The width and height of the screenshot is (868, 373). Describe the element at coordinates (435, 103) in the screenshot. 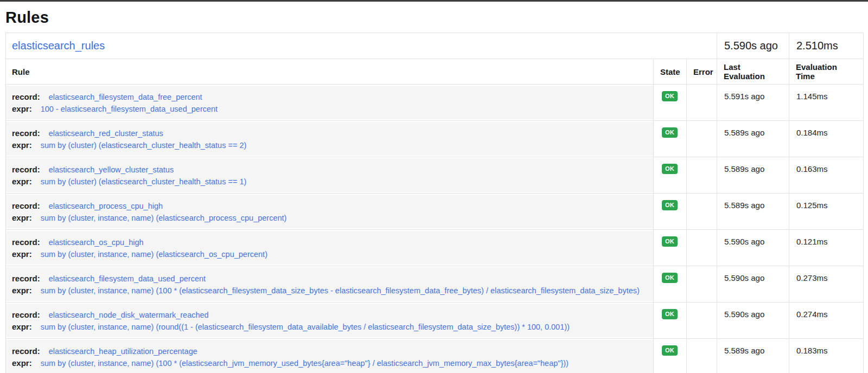

I see `table-row: record:elasticsearch_filesystem_data_fre…` at that location.